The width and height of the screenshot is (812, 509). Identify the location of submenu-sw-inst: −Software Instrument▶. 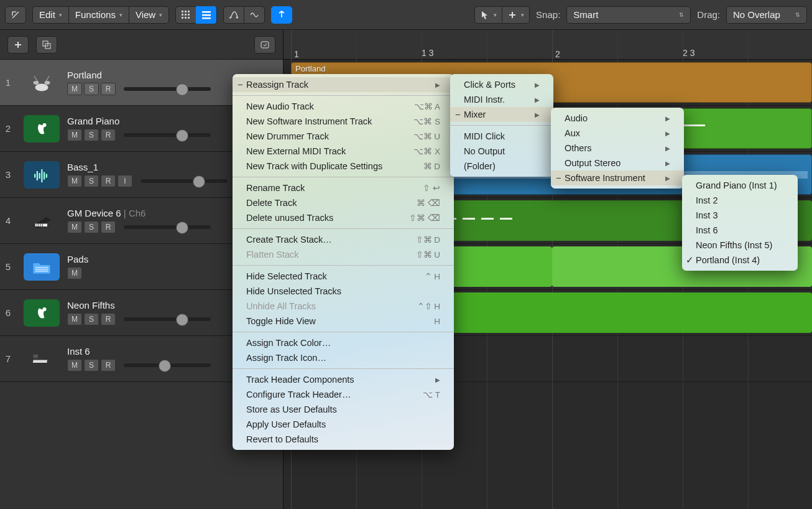
(617, 178).